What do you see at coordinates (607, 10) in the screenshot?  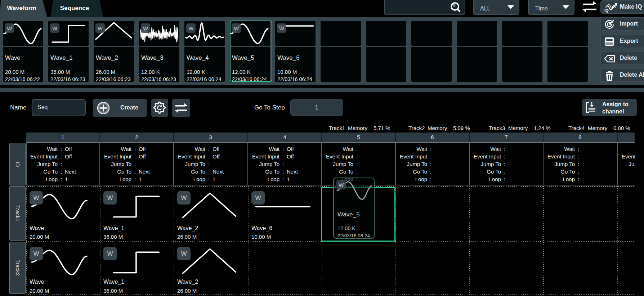 I see `svg-text: IQ` at bounding box center [607, 10].